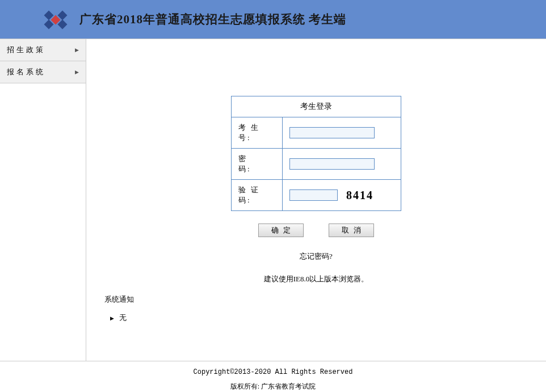 The width and height of the screenshot is (546, 392). Describe the element at coordinates (26, 50) in the screenshot. I see `sidebar-item-label: 招生政策` at that location.